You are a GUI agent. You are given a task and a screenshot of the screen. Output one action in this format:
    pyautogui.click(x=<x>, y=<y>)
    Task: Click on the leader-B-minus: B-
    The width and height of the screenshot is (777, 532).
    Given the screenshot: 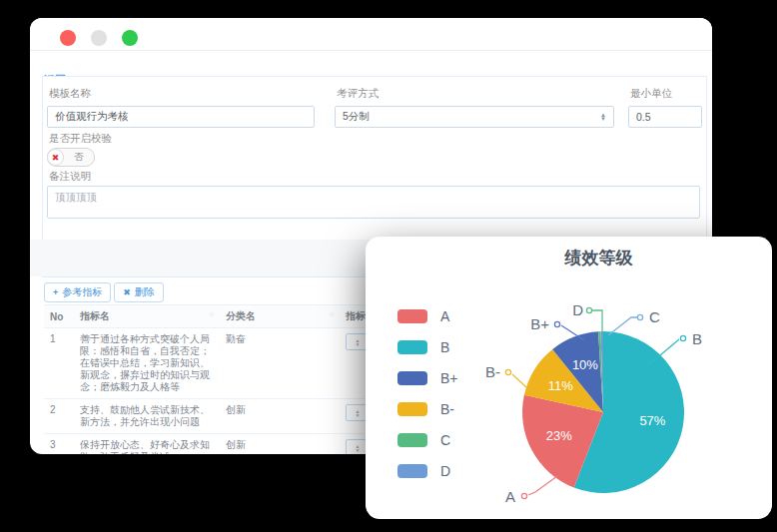 What is the action you would take?
    pyautogui.click(x=505, y=375)
    